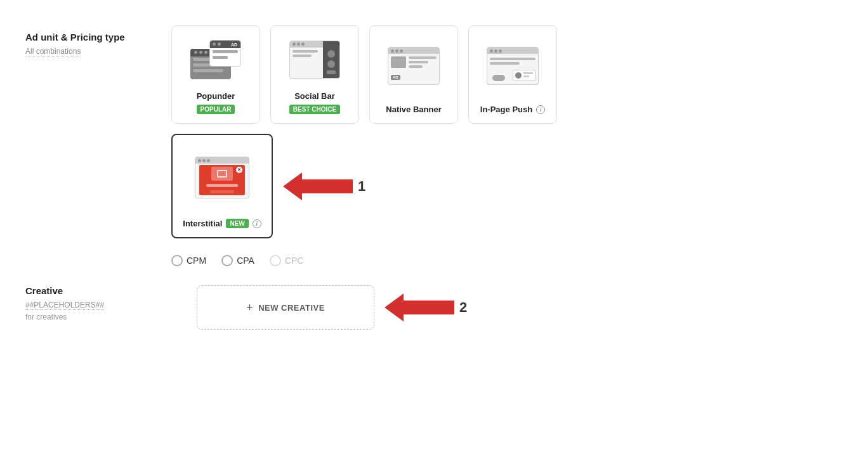 Image resolution: width=868 pixels, height=466 pixels. What do you see at coordinates (419, 62) in the screenshot?
I see `nb-line2` at bounding box center [419, 62].